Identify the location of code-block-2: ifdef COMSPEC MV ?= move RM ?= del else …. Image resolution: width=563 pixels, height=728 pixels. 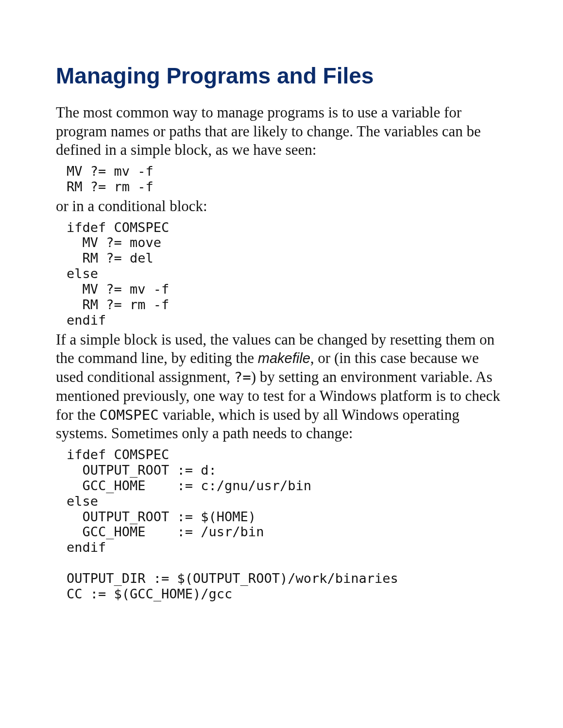
(287, 274).